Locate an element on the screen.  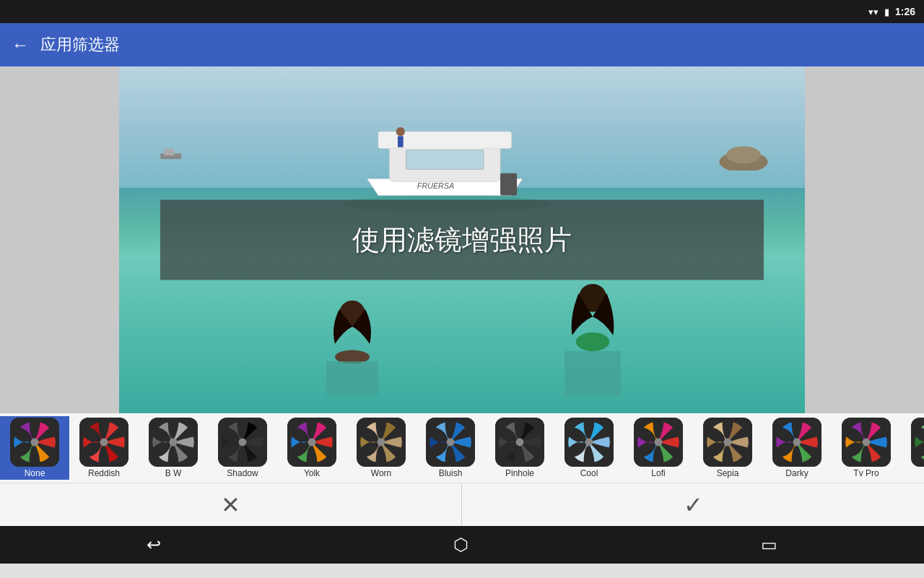
filter-strip: NoneReddishB WShadowYolkWornBluishPinhol… is located at coordinates (462, 448).